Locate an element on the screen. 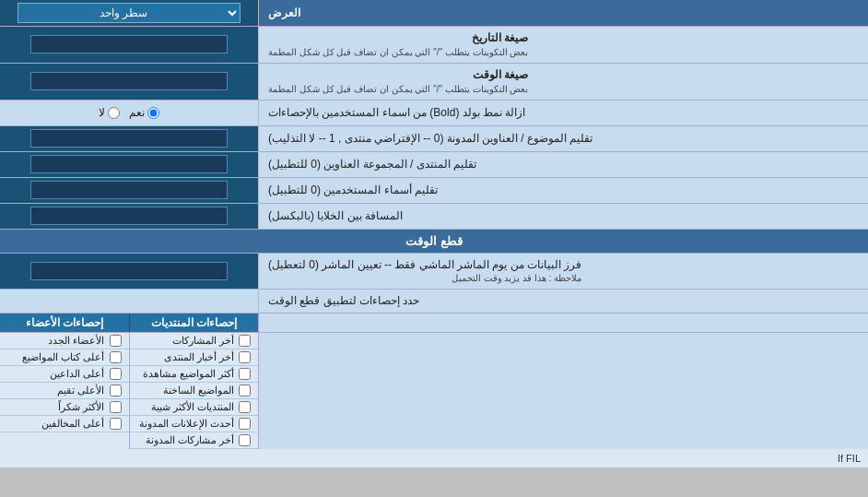  stats-col2-header: إحصاءات الأعضاء is located at coordinates (65, 323).